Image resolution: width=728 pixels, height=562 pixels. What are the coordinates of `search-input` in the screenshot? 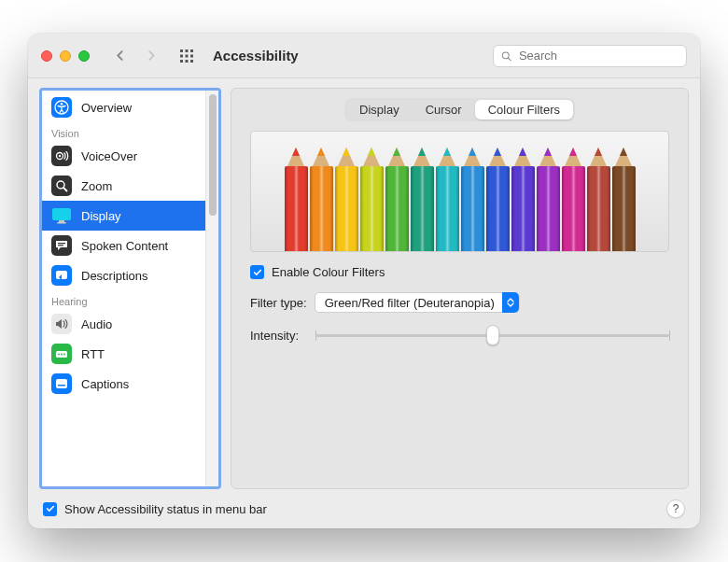 It's located at (597, 56).